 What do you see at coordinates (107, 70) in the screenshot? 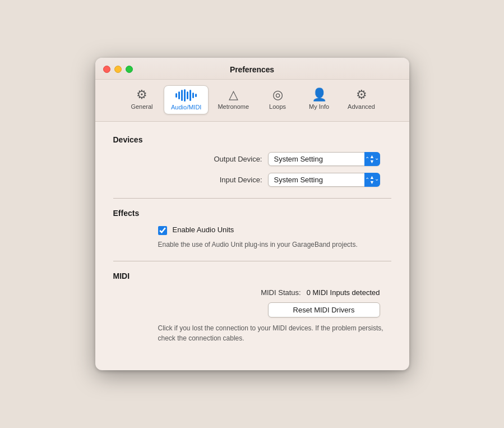
I see `close-button` at bounding box center [107, 70].